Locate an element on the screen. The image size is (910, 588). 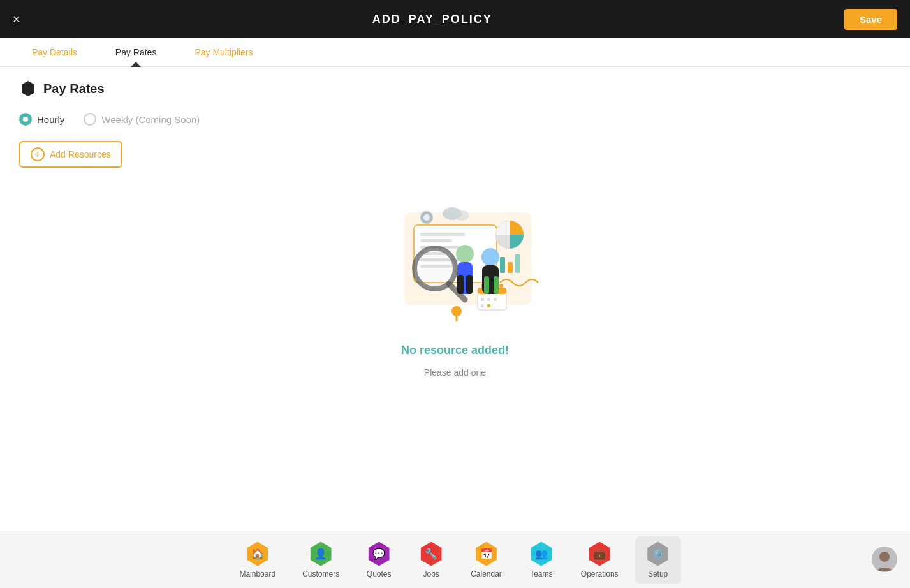
quotes-icon: 💬 is located at coordinates (379, 554).